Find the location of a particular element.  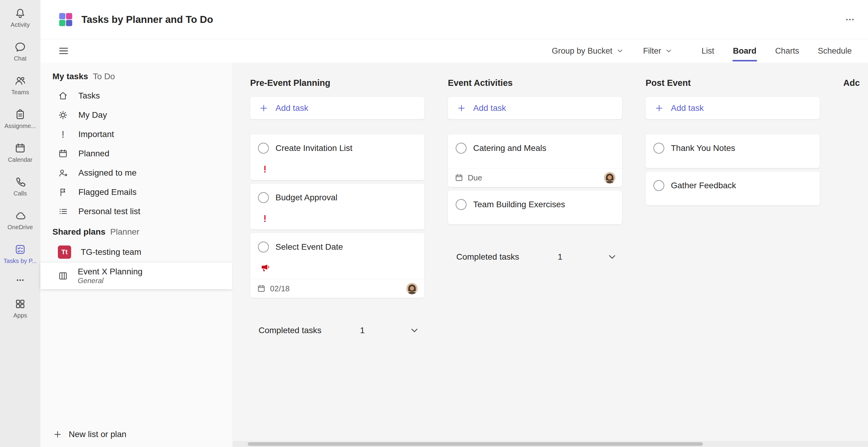

activity-bell-icon is located at coordinates (20, 13).